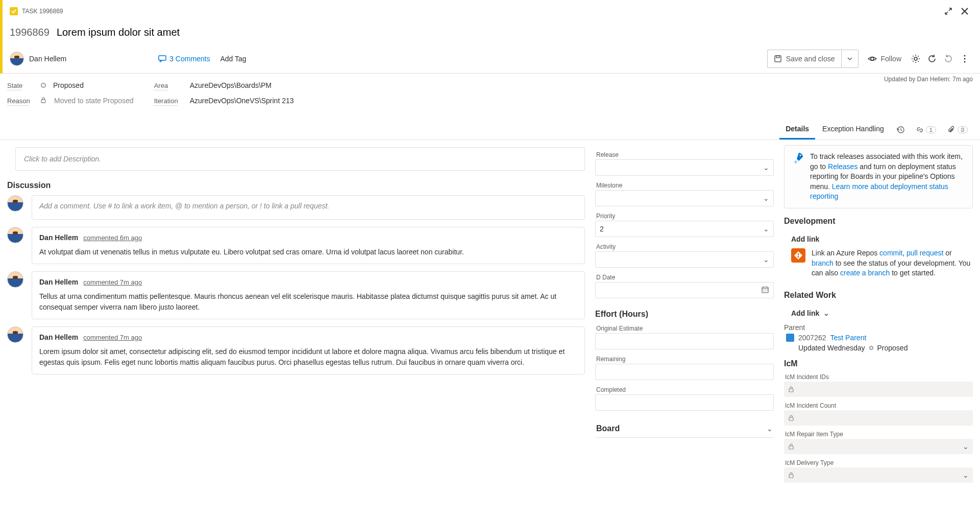  Describe the element at coordinates (68, 85) in the screenshot. I see `state-value: Proposed` at that location.